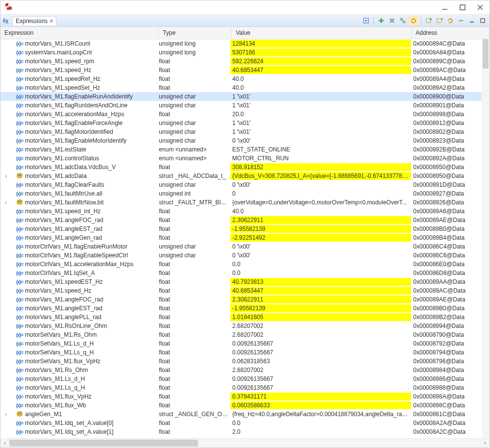  What do you see at coordinates (450, 21) in the screenshot?
I see `export-icon` at bounding box center [450, 21].